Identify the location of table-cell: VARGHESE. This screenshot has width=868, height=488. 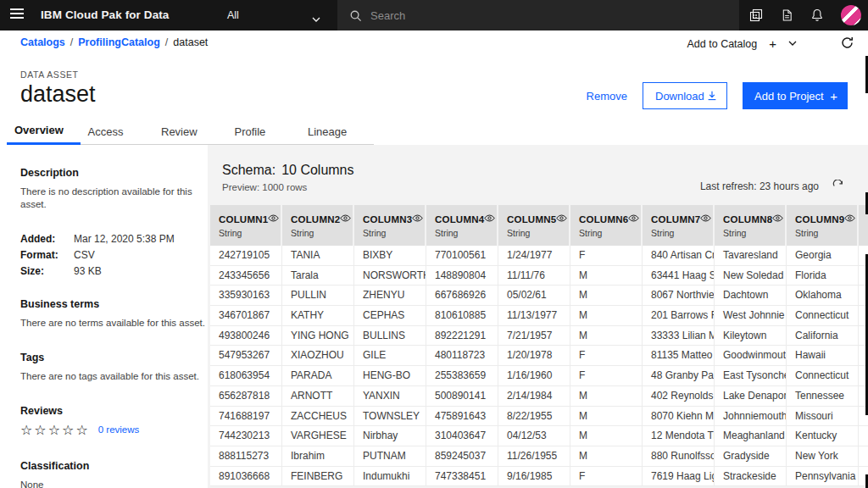
(319, 436).